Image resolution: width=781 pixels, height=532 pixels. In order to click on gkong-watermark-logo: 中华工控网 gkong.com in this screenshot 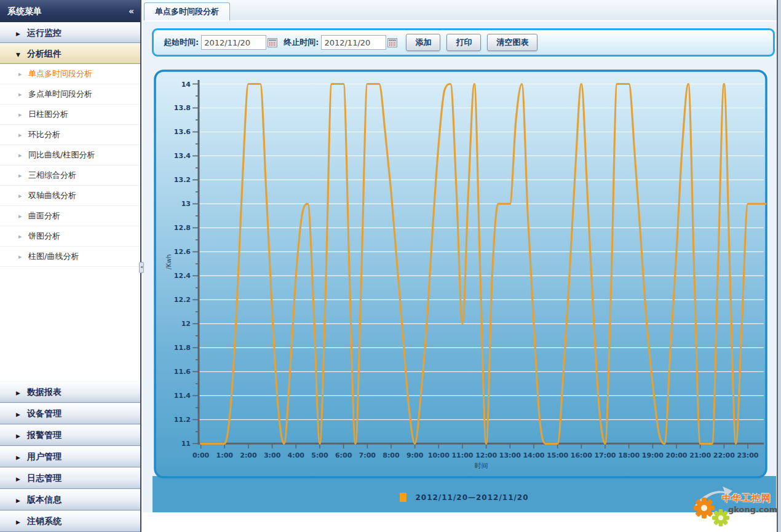, I will do `click(730, 507)`.